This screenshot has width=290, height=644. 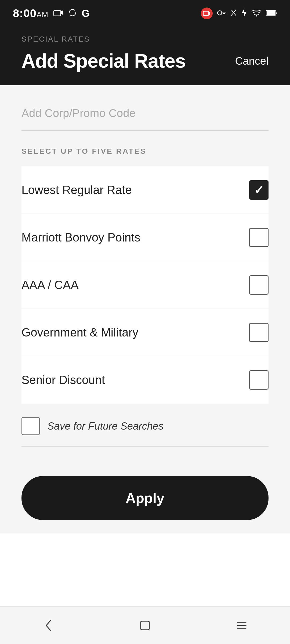 I want to click on apply-button: Apply, so click(x=145, y=498).